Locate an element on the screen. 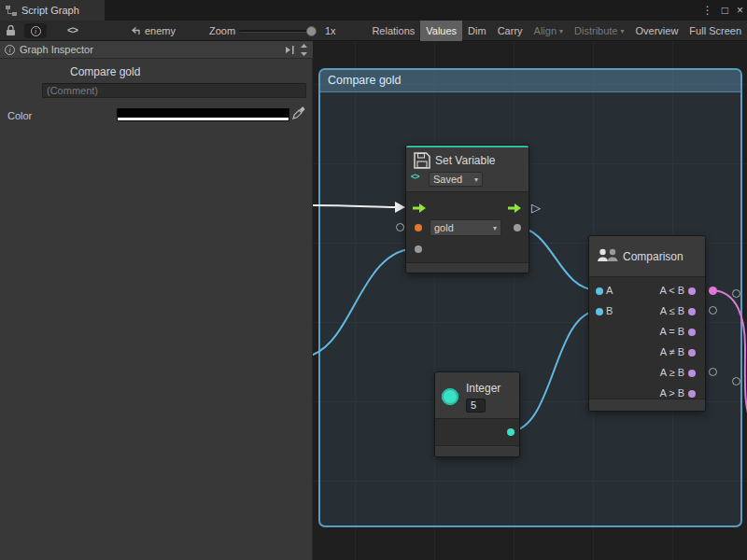  close-icon: × is located at coordinates (740, 10).